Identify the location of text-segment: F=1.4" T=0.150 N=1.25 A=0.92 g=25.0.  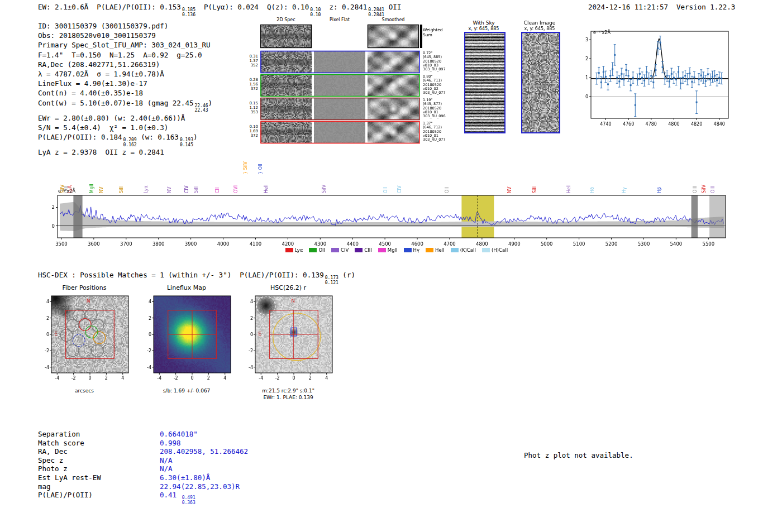
(120, 55).